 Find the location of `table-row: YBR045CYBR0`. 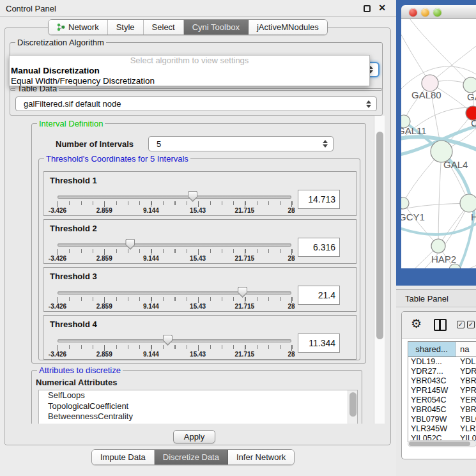

table-row: YBR045CYBR0 is located at coordinates (442, 410).